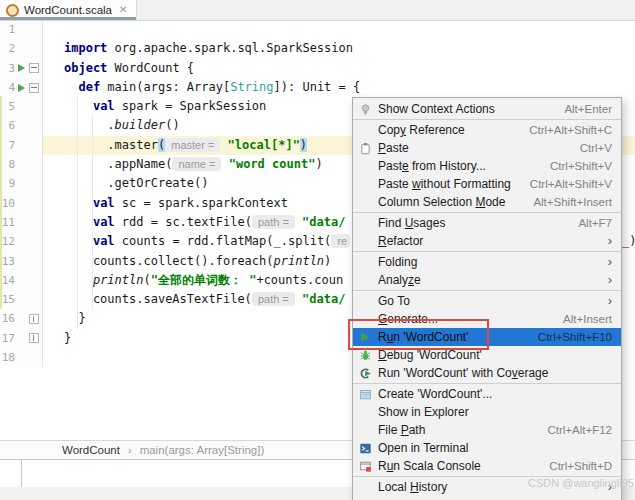 The image size is (635, 500). Describe the element at coordinates (300, 261) in the screenshot. I see `code-token: println` at that location.